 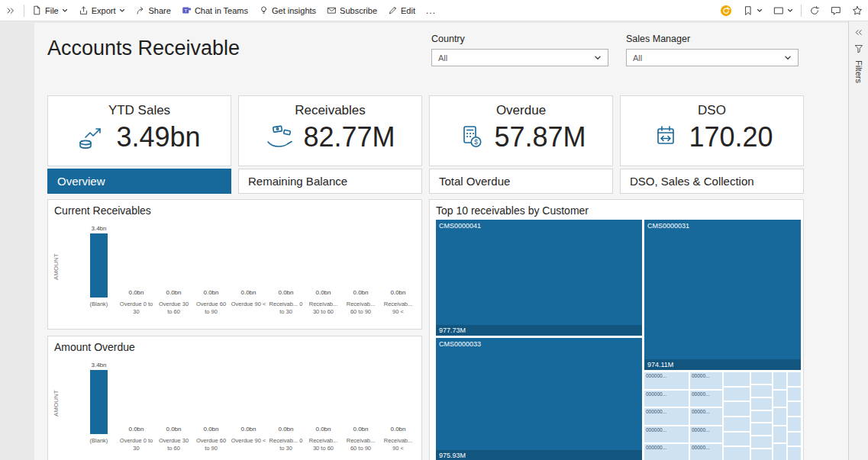 What do you see at coordinates (249, 310) in the screenshot?
I see `bar-category-label: Overdue 90 <` at bounding box center [249, 310].